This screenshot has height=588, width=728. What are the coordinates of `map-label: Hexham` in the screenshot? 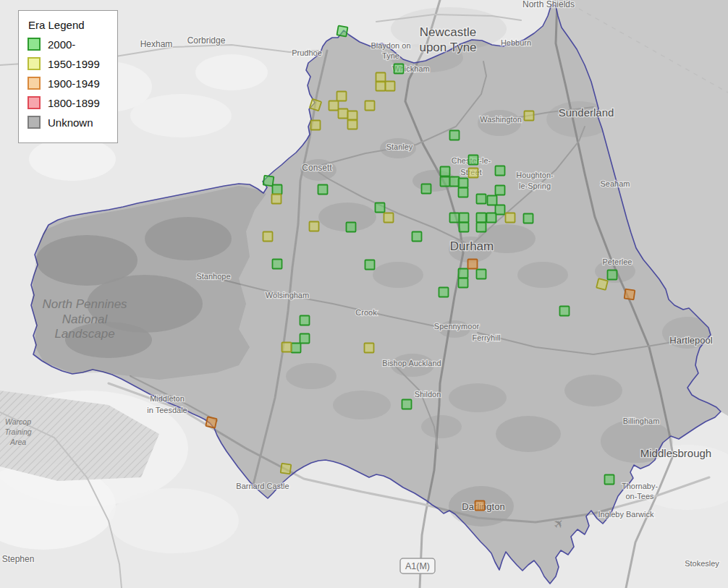 It's located at (156, 44).